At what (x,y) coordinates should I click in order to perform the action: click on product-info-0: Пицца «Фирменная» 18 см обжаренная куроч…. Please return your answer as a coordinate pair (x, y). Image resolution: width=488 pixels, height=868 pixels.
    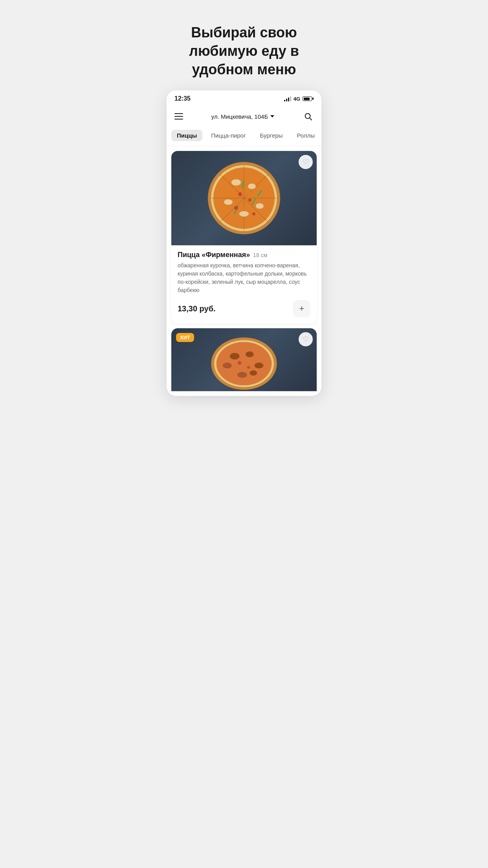
    Looking at the image, I should click on (244, 285).